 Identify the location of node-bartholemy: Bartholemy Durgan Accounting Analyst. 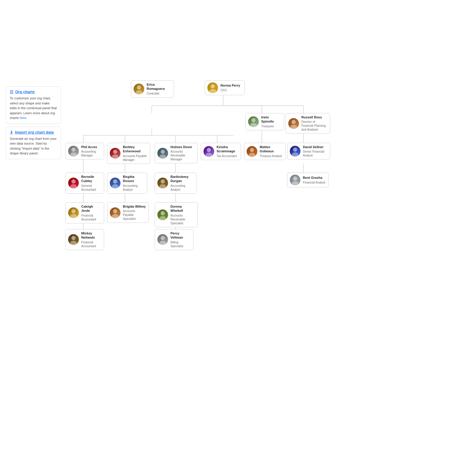
(176, 183).